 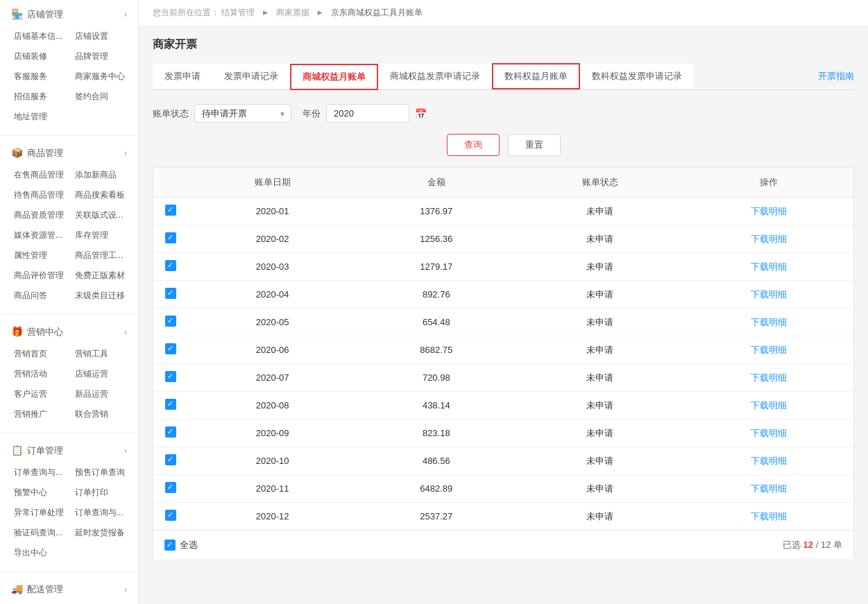 I want to click on sidebar-item-marketing-6: 新品运营, so click(x=103, y=394).